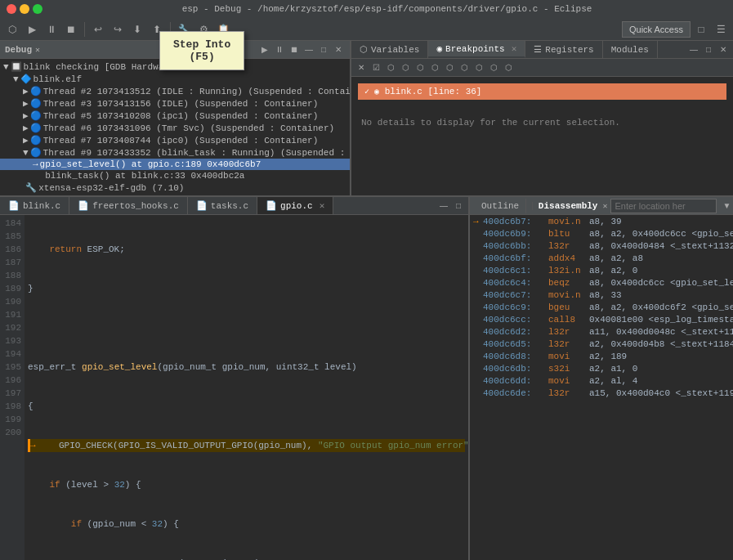 This screenshot has height=560, width=733. What do you see at coordinates (265, 50) in the screenshot?
I see `debug-resume-btn: ▶` at bounding box center [265, 50].